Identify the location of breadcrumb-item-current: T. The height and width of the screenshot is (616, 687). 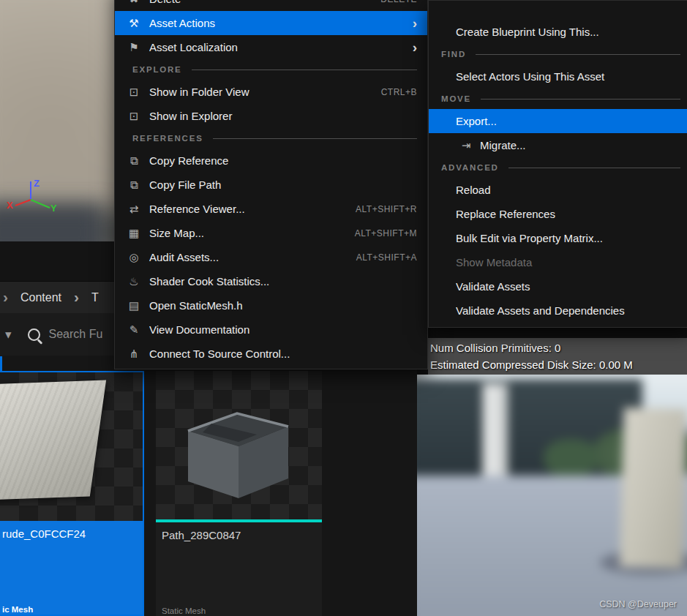
(95, 298).